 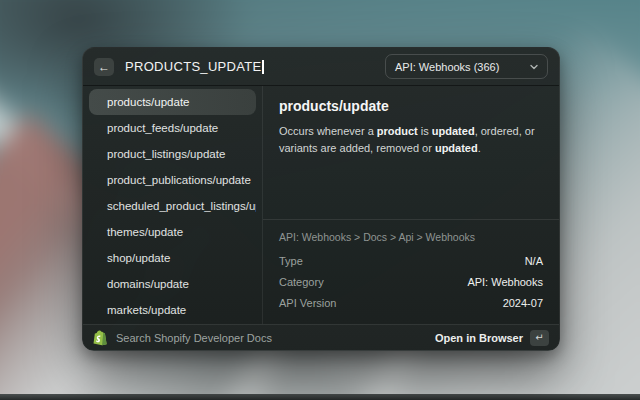 What do you see at coordinates (411, 282) in the screenshot?
I see `meta-row: Category API: Webhooks` at bounding box center [411, 282].